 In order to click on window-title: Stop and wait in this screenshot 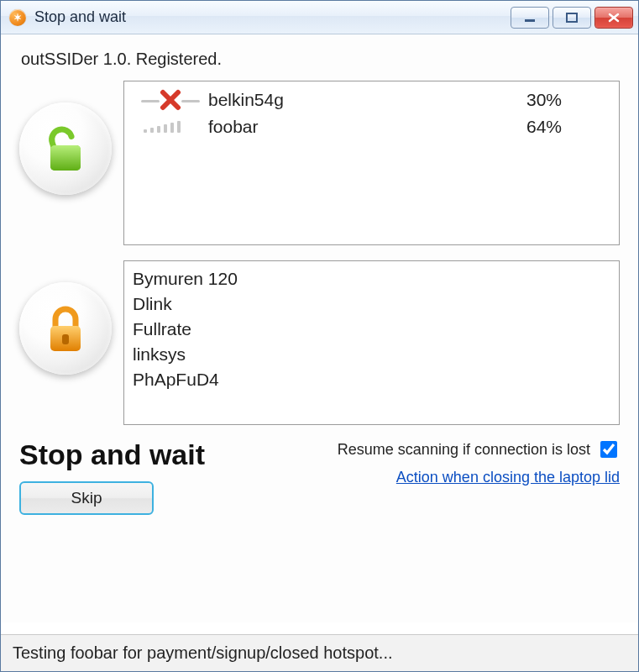, I will do `click(272, 17)`.